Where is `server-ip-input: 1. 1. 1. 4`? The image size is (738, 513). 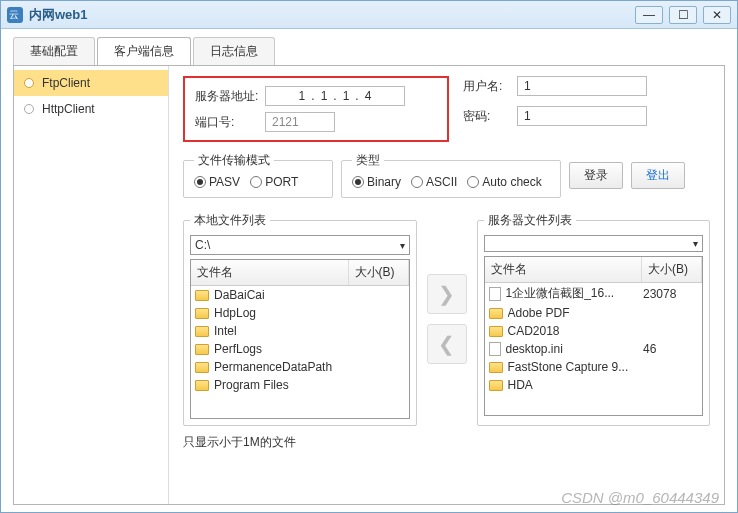 server-ip-input: 1. 1. 1. 4 is located at coordinates (335, 96).